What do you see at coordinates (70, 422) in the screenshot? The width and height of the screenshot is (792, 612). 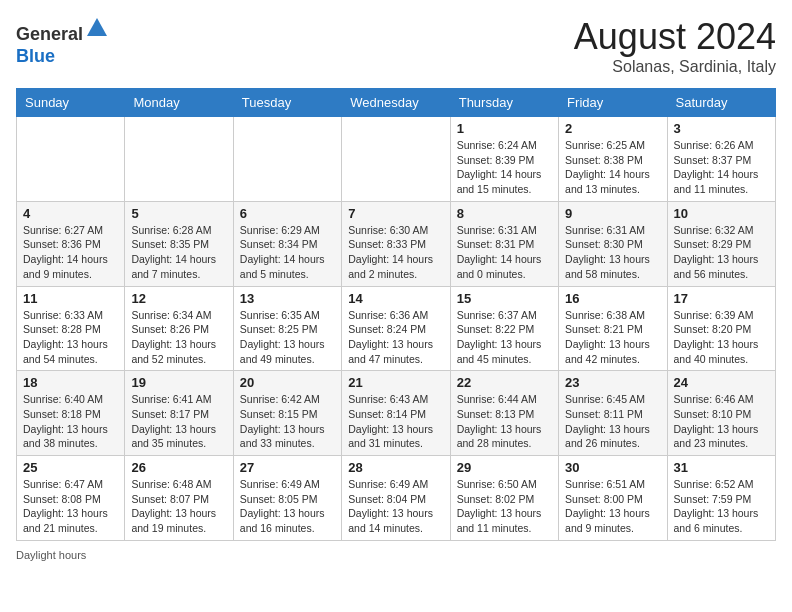 I see `day-info: Sunrise: 6:40 AMSunset: 8:18 PMDaylight:…` at bounding box center [70, 422].